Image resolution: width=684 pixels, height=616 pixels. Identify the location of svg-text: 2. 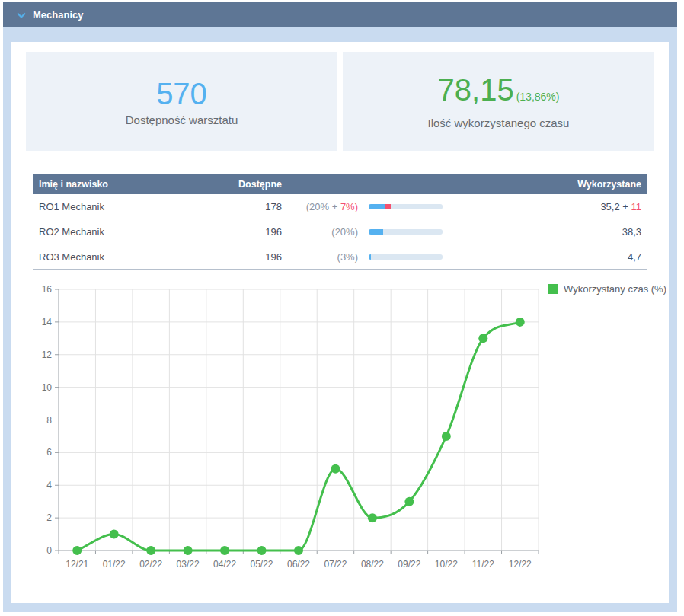
(49, 518).